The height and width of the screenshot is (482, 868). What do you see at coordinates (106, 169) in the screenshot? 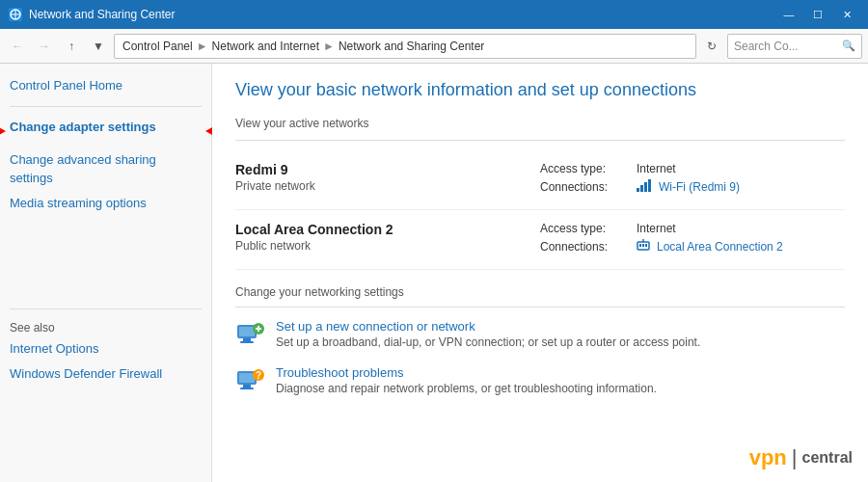
I see `change-advanced-link: Change advanced sharing settings` at bounding box center [106, 169].